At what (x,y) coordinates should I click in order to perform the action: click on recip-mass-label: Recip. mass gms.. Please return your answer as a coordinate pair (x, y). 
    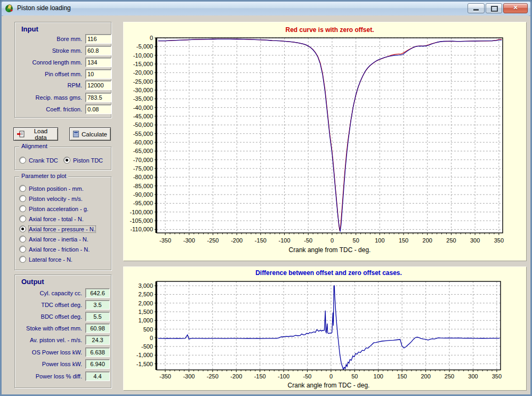
    Looking at the image, I should click on (51, 98).